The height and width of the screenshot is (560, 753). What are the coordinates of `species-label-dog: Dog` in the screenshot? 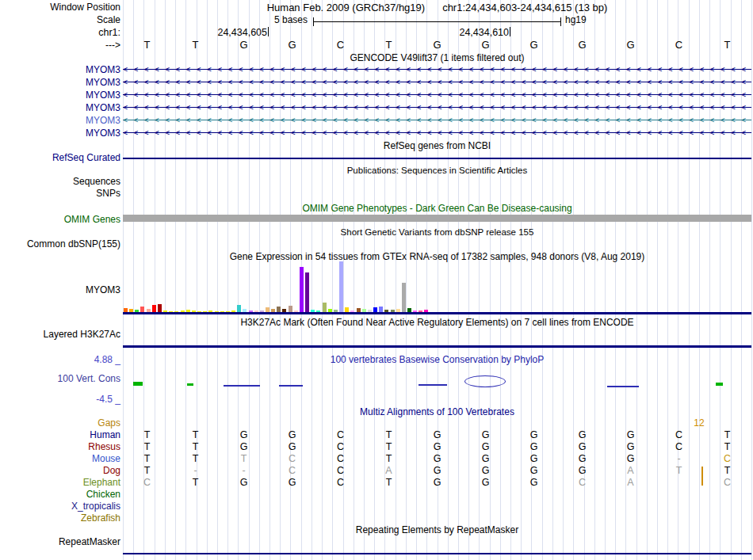 It's located at (60, 470).